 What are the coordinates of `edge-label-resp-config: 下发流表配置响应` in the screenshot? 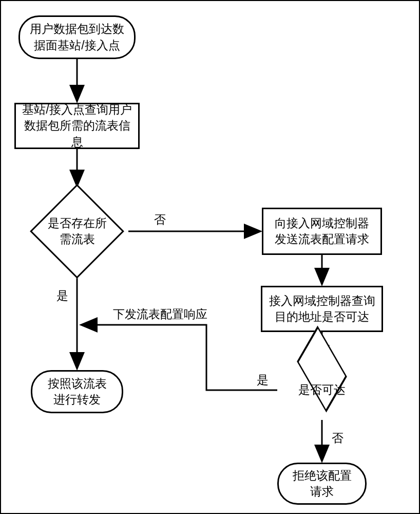 It's located at (160, 315).